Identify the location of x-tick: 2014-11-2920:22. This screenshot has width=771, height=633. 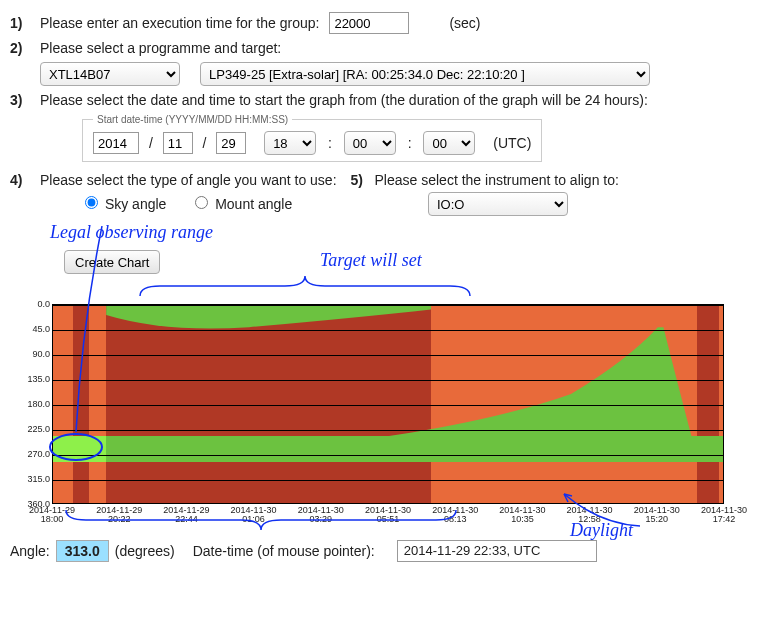
(119, 516).